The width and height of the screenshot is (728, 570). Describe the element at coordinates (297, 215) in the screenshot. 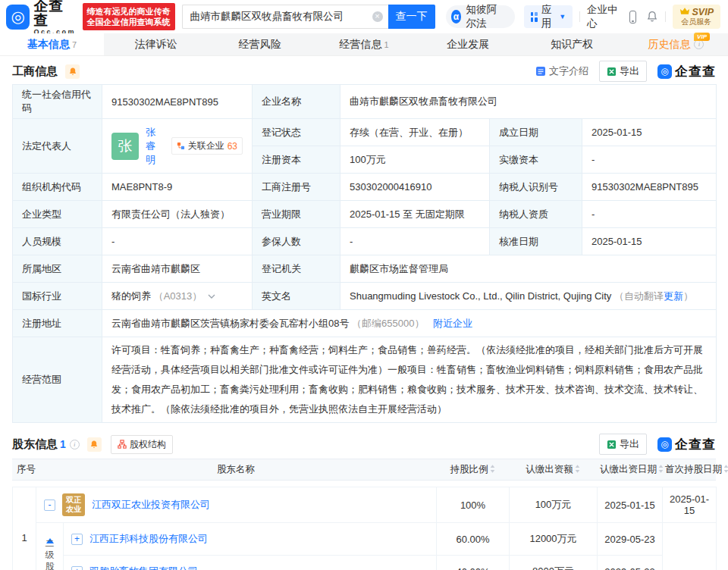

I see `field-label: 营业期限` at that location.